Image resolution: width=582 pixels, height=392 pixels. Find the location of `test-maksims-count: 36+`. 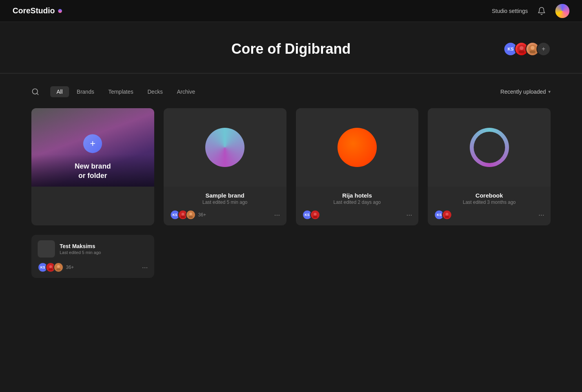

test-maksims-count: 36+ is located at coordinates (70, 267).